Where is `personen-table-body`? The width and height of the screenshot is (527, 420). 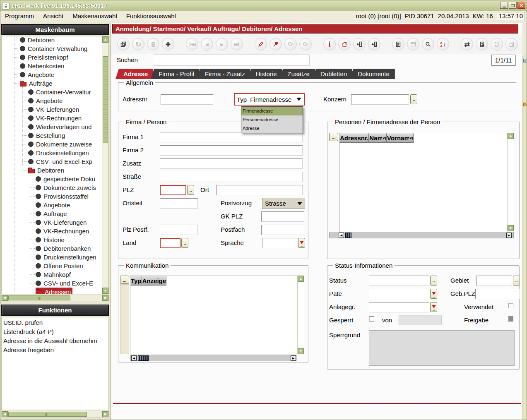
personen-table-body is located at coordinates (423, 190).